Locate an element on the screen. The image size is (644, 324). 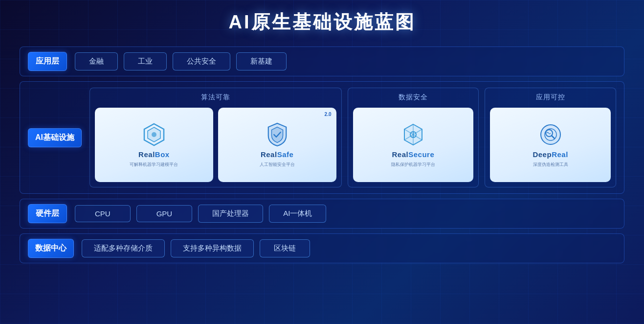
dc-item-blockchain: 区块链 is located at coordinates (285, 249).